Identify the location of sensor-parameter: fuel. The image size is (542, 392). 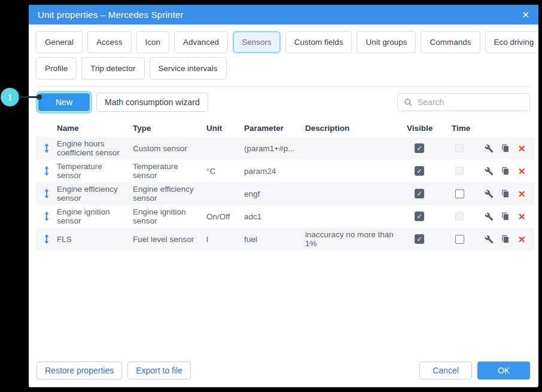
(275, 239).